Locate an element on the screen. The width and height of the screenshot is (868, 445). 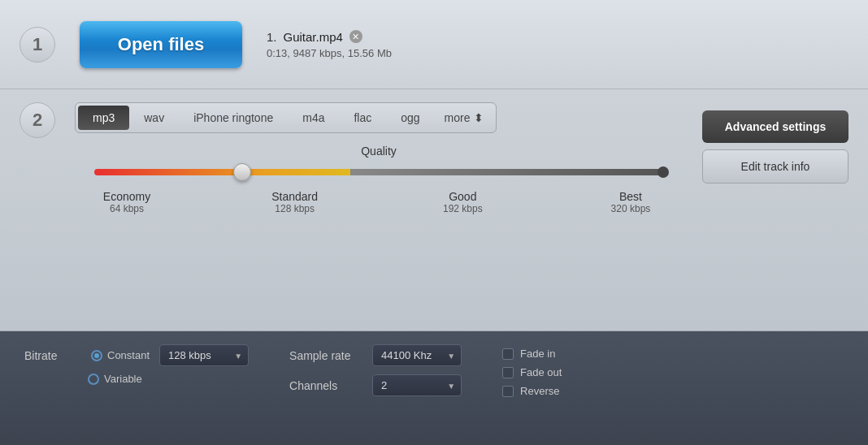
sample-rate-group: Sample rate 44100 Khz Channels 2 is located at coordinates (375, 370).